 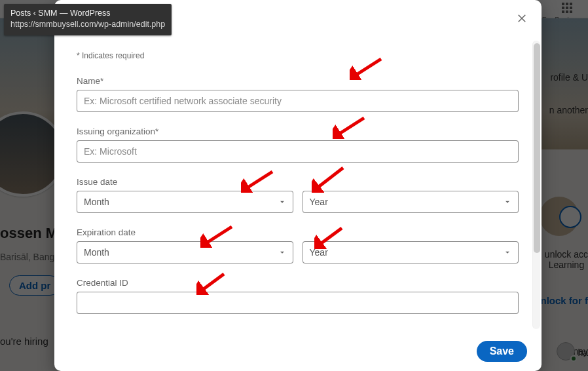 I want to click on credential-id-label: Credential ID, so click(x=297, y=283).